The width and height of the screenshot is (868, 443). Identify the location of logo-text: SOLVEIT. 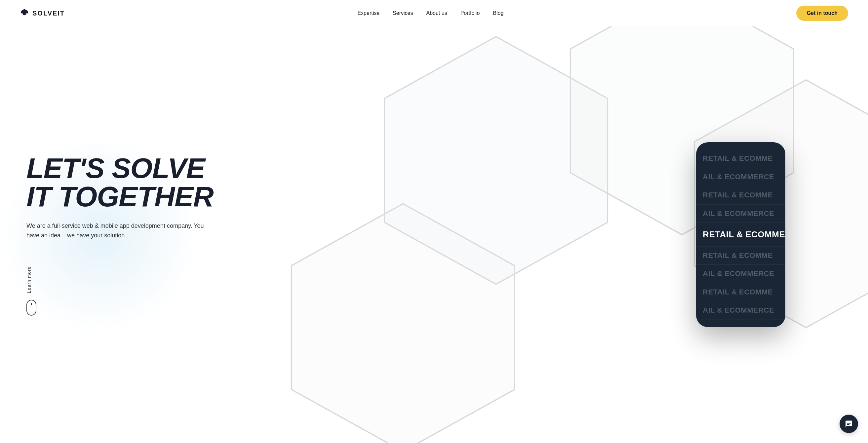
(49, 13).